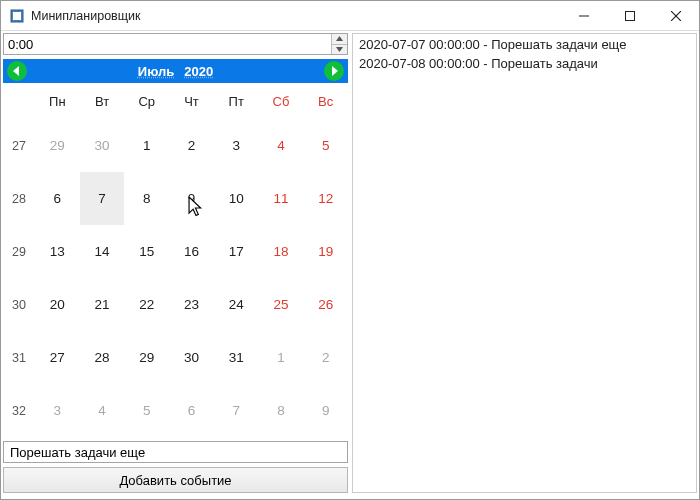 This screenshot has width=700, height=500. Describe the element at coordinates (282, 304) in the screenshot. I see `calendar-day: 25` at that location.